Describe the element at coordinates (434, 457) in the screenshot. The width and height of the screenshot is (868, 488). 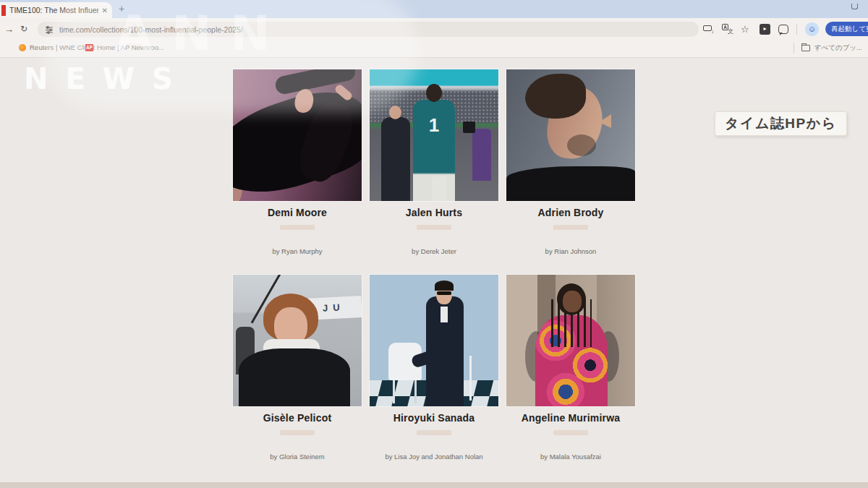
I see `person-byline: by Lisa Joy and Jonathan Nolan` at that location.